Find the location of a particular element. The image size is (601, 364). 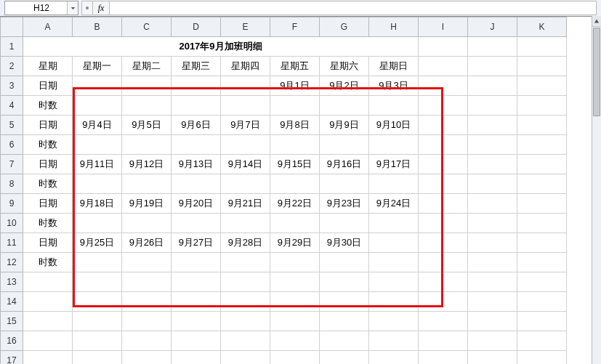

row-header-2: 2 is located at coordinates (12, 67).